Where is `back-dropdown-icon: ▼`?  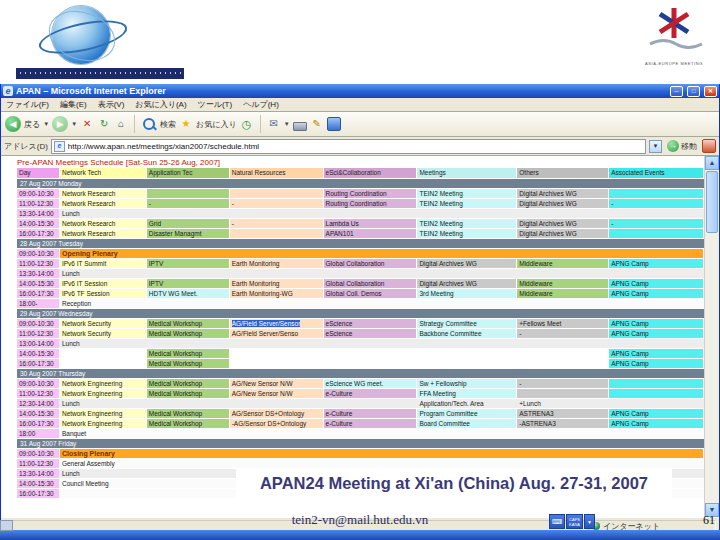 back-dropdown-icon: ▼ is located at coordinates (46, 124).